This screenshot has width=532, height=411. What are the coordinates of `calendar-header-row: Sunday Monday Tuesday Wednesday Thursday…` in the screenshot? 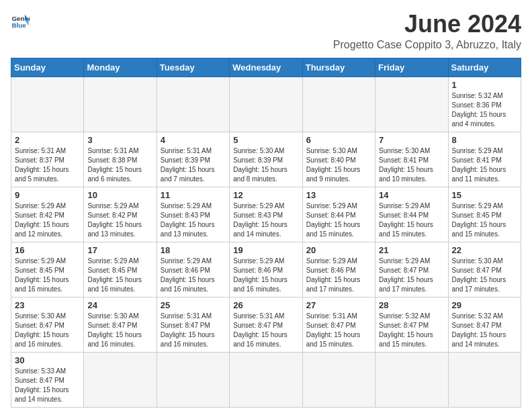 It's located at (266, 67).